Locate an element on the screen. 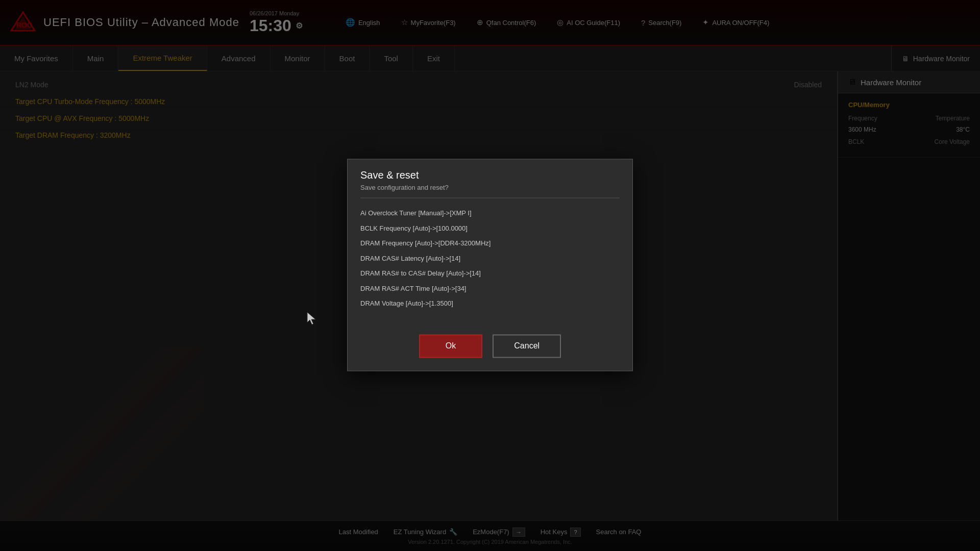  dialog-buttons: Ok Cancel is located at coordinates (490, 347).